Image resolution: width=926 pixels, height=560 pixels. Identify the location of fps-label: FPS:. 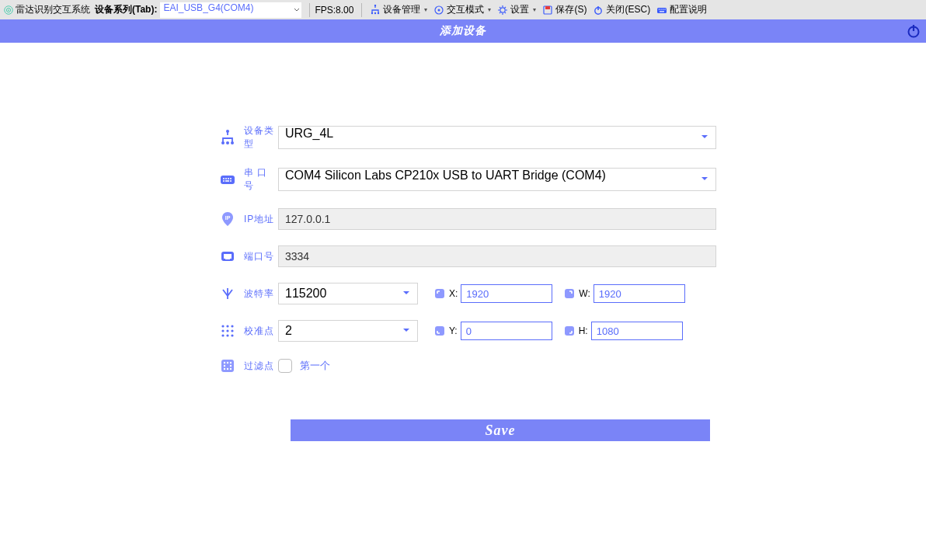
(325, 10).